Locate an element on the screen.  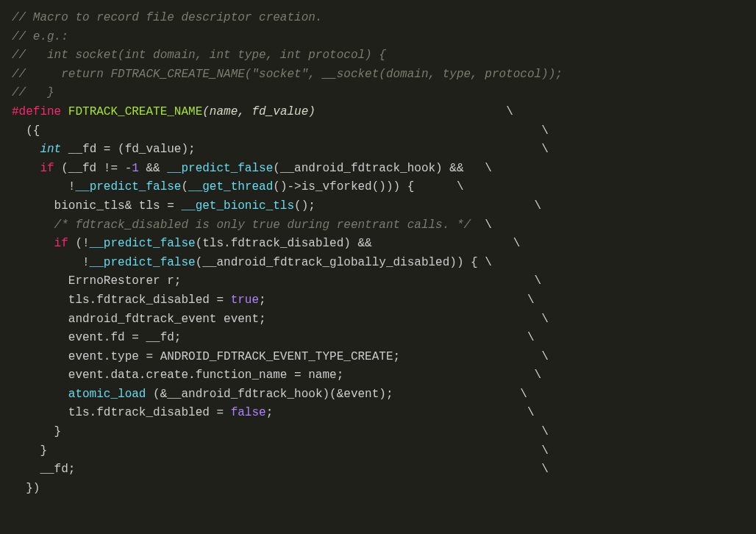
code-text: android_fdtrack_event event; is located at coordinates (139, 319).